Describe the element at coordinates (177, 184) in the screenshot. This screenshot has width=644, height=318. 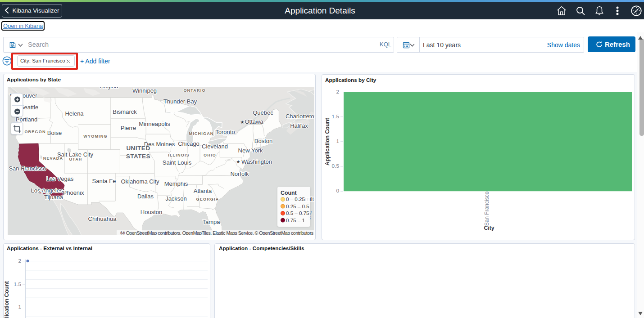
I see `svg-text: Memphis` at that location.